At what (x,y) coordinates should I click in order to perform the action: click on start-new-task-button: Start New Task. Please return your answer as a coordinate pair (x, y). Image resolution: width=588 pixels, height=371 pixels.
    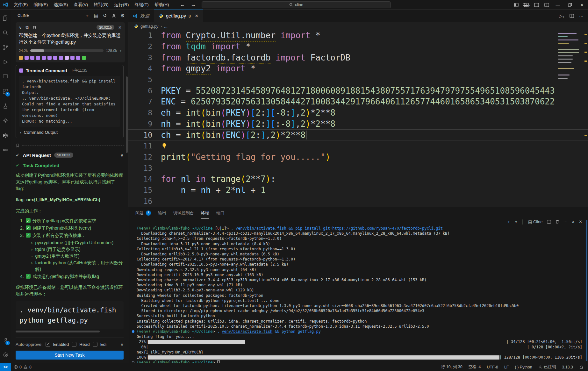
    Looking at the image, I should click on (69, 355).